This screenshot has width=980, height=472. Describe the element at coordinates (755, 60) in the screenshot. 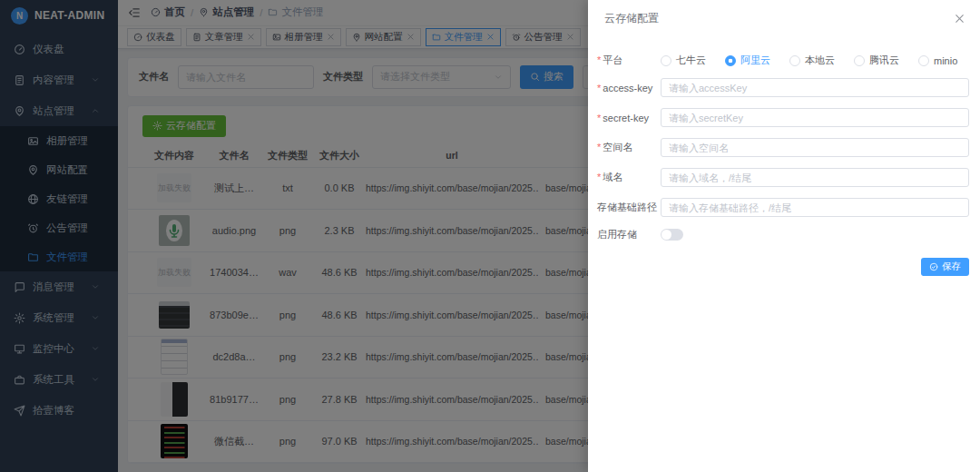

I see `radio-label: 阿里云` at that location.